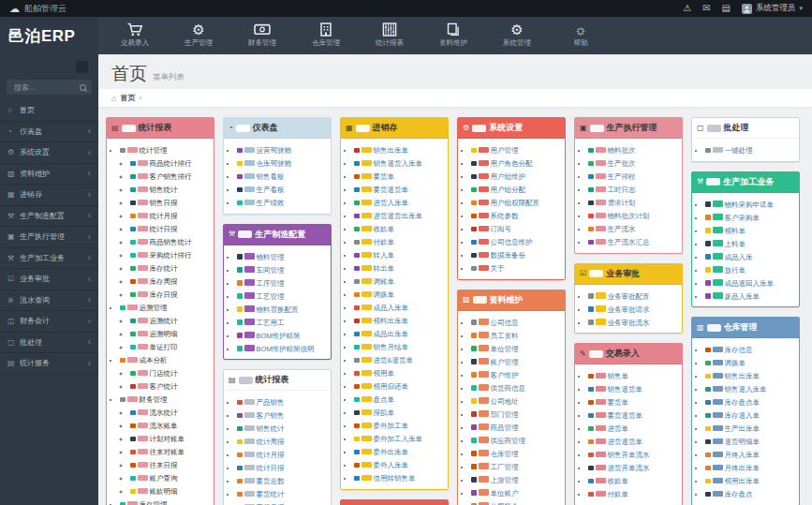  I want to click on menu-item: 月终入库单, so click(752, 453).